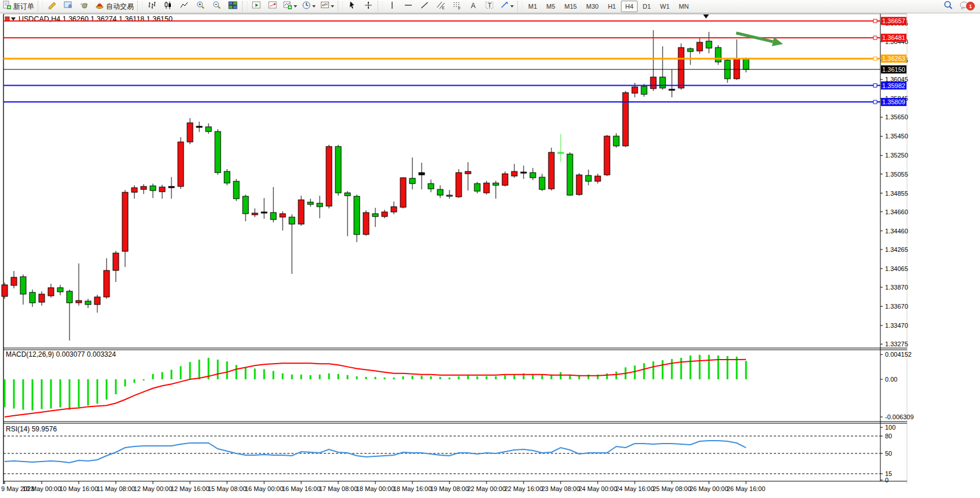 The width and height of the screenshot is (980, 498). What do you see at coordinates (490, 7) in the screenshot?
I see `toolbar: 新订单自动交易EFATM1M5M15M30H1H4D1W1MN1` at bounding box center [490, 7].